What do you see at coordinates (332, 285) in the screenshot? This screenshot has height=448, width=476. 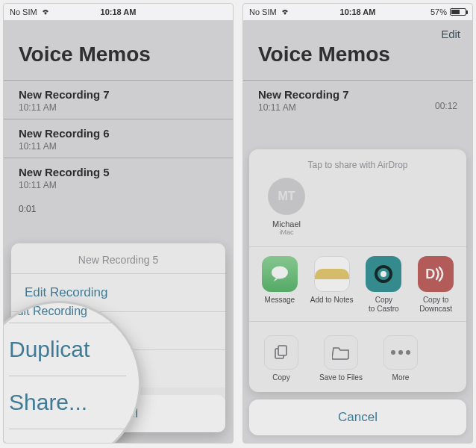 I see `share-app-notes: Add to Notes` at bounding box center [332, 285].